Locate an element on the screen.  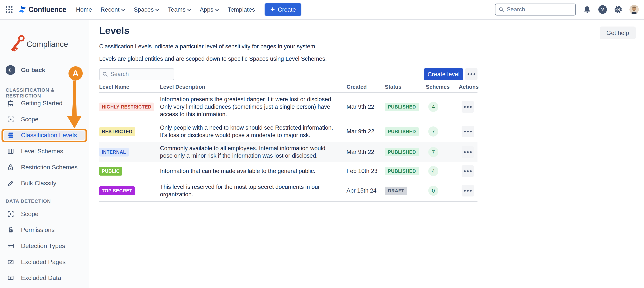
level-badge: INTERNAL is located at coordinates (114, 152).